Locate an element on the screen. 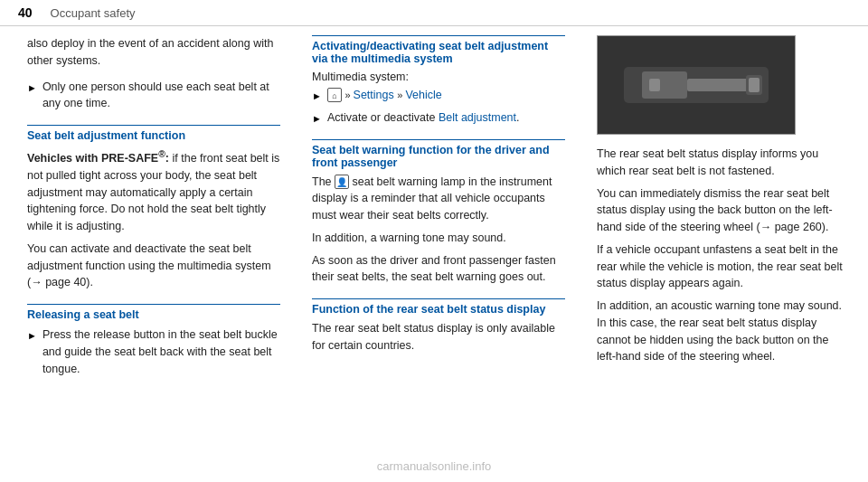 This screenshot has height=482, width=868. vehicles-para: Vehicles with PRE-SAFE®: if the front se… is located at coordinates (154, 192).